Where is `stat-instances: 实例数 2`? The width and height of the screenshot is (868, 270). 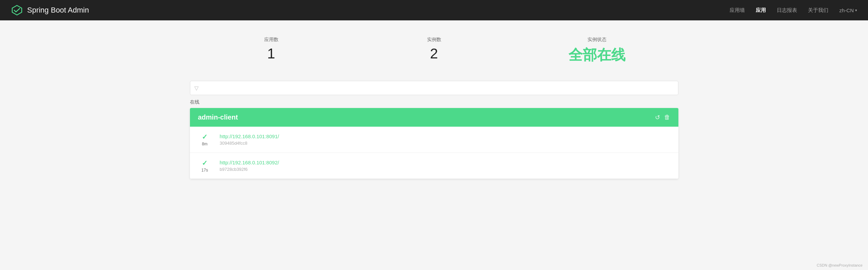 stat-instances: 实例数 2 is located at coordinates (434, 51).